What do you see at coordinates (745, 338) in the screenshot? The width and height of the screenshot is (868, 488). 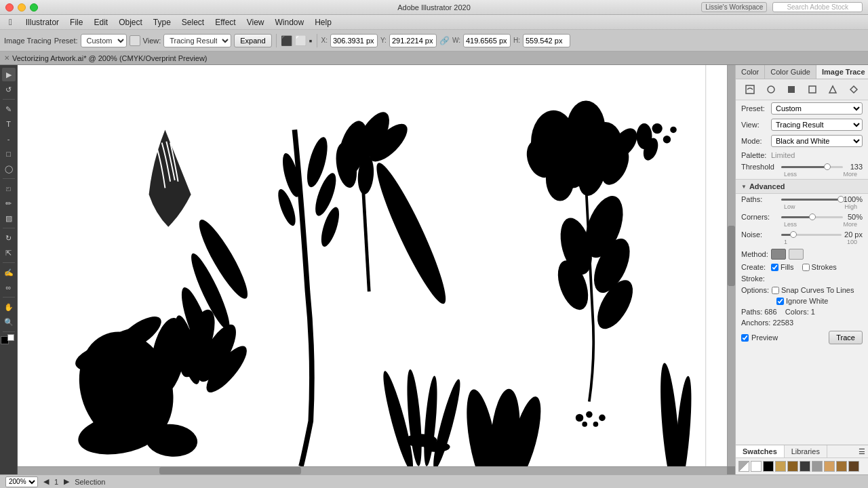 I see `preview-checkbox` at bounding box center [745, 338].